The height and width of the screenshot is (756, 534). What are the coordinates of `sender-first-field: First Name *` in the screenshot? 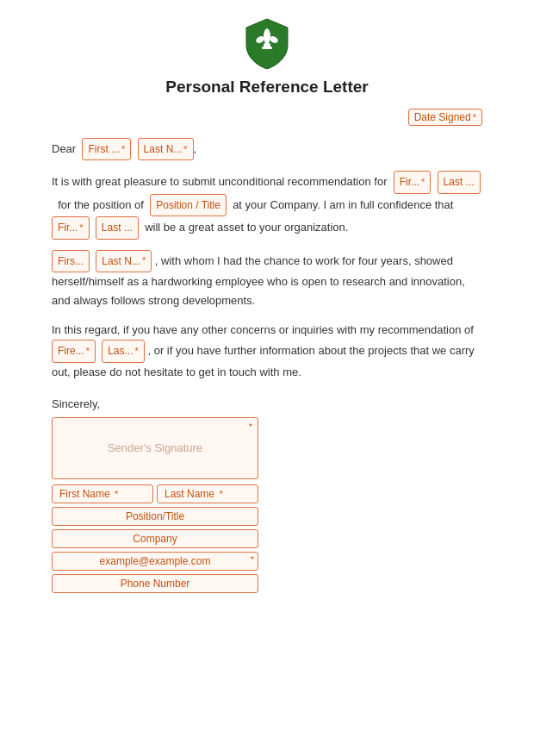 It's located at (102, 494).